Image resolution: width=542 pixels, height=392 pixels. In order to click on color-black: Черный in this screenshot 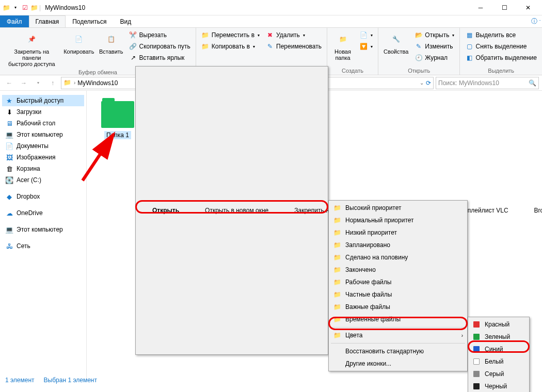, I will do `click(499, 386)`.